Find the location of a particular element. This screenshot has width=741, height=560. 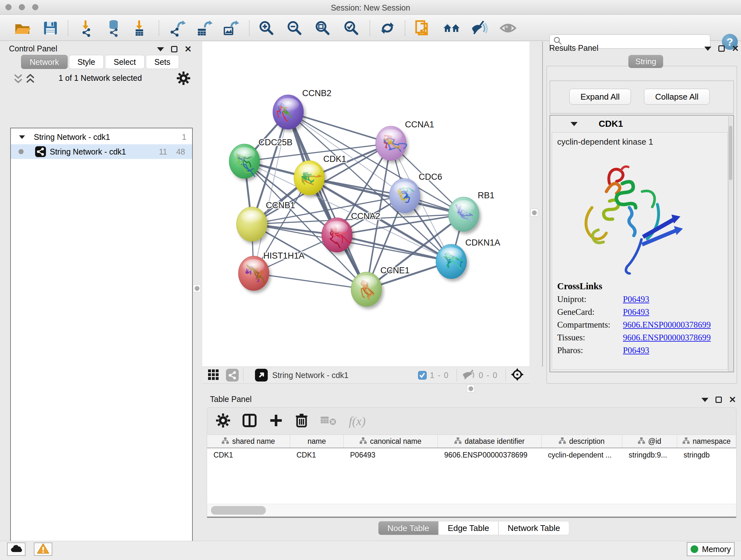

table-cell: stringdb is located at coordinates (707, 455).